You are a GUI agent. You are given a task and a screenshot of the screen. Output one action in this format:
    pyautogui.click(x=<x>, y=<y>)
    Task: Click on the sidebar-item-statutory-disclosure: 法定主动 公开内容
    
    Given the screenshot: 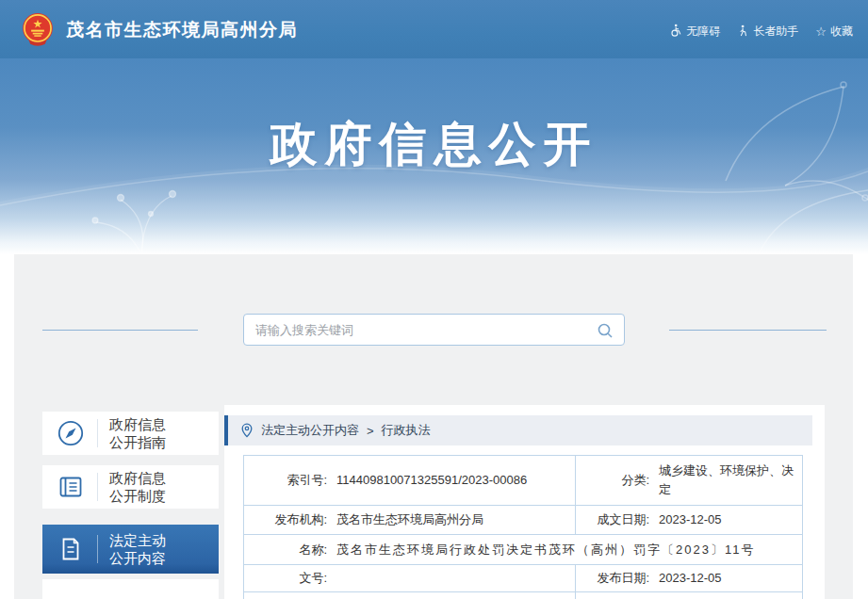 What is the action you would take?
    pyautogui.click(x=130, y=549)
    